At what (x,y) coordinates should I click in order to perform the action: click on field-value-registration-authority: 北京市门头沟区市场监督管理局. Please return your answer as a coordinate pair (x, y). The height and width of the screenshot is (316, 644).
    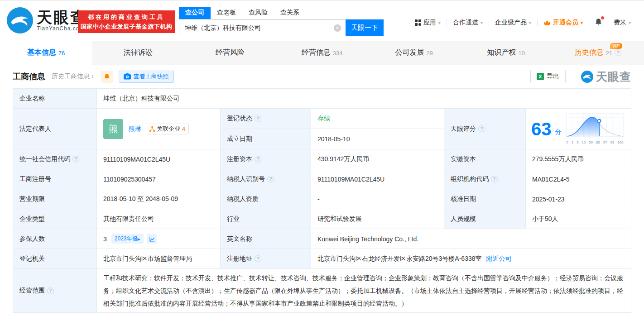
    Looking at the image, I should click on (159, 259).